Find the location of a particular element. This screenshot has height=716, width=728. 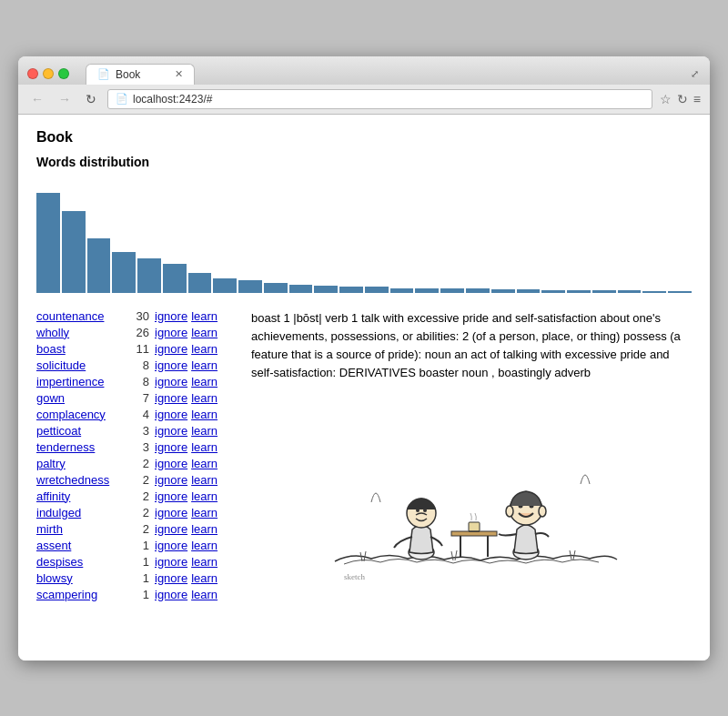

minimize-button is located at coordinates (48, 74).